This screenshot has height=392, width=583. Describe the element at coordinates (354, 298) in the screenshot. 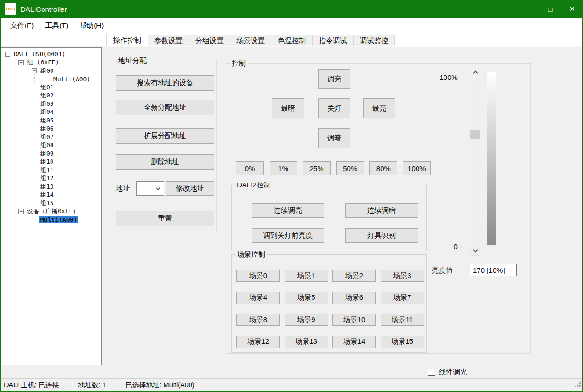

I see `scene-button: 场景6` at that location.